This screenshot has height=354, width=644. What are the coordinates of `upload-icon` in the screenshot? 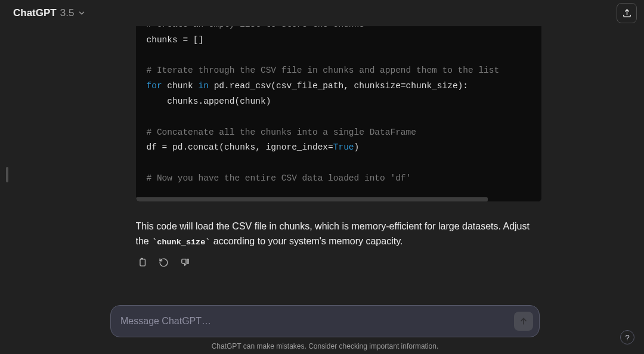 It's located at (627, 13).